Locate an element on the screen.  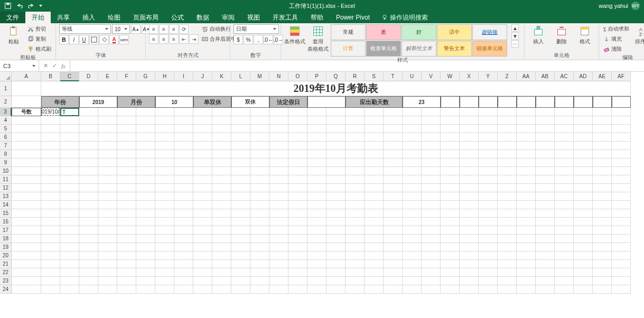
cell-Y8 is located at coordinates (488, 154).